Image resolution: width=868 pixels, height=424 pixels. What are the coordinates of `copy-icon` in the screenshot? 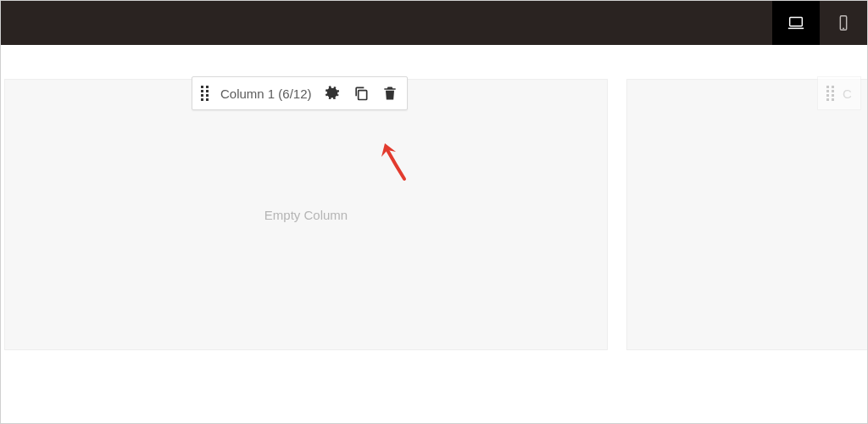 It's located at (361, 93).